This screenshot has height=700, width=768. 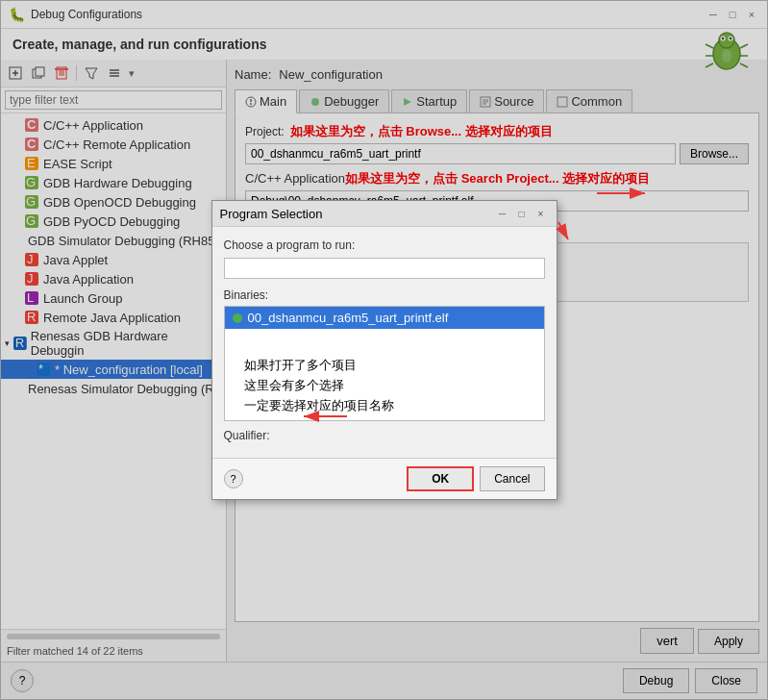 I want to click on qualifier-label: Qualifier:, so click(x=384, y=436).